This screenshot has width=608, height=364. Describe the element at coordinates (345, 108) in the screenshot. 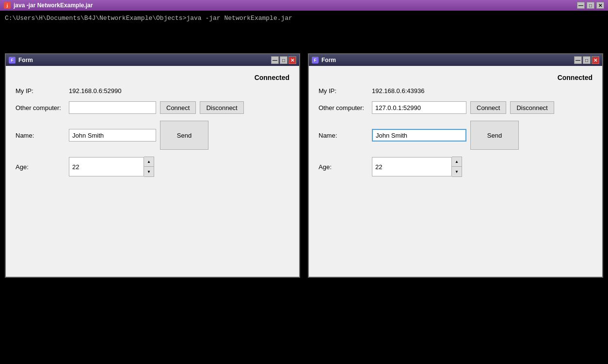

I see `form2-other-label: Other computer:` at that location.